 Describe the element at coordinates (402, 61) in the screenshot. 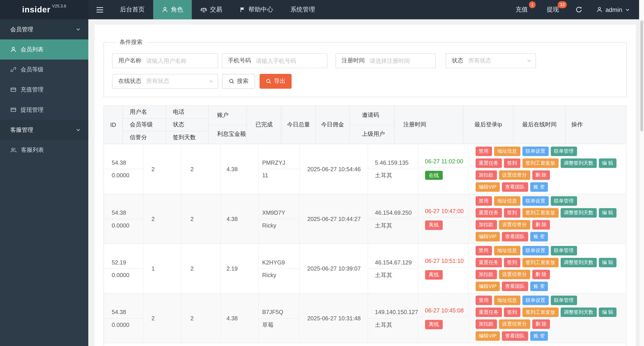

I see `register-time-input` at that location.